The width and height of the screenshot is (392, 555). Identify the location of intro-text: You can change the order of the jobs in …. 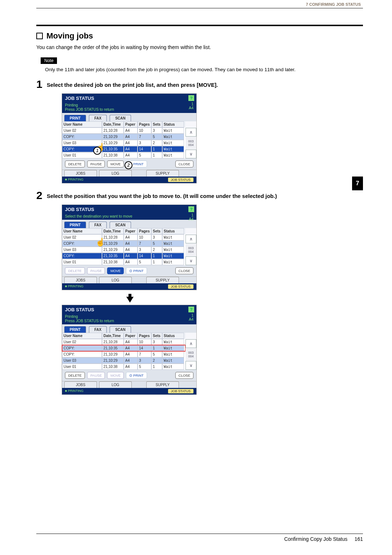
(200, 47).